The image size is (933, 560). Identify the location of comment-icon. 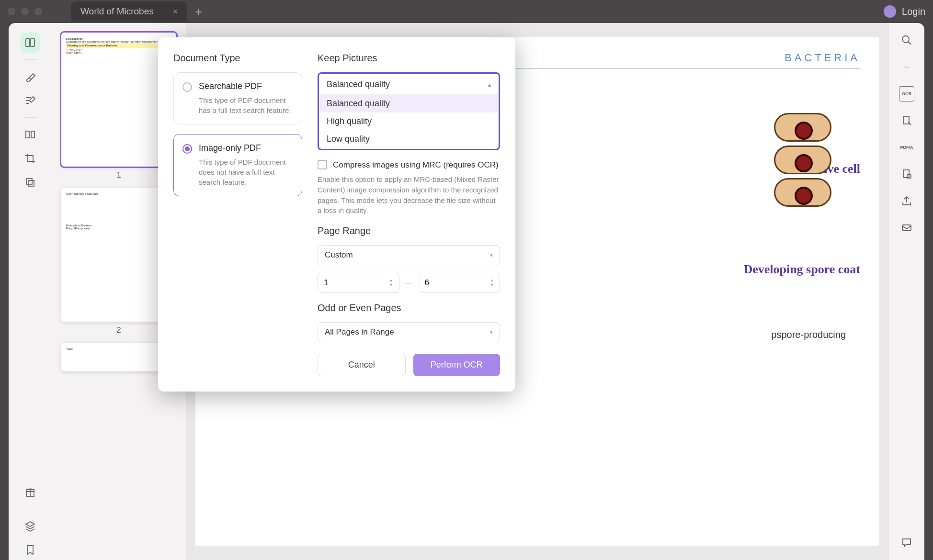
(907, 543).